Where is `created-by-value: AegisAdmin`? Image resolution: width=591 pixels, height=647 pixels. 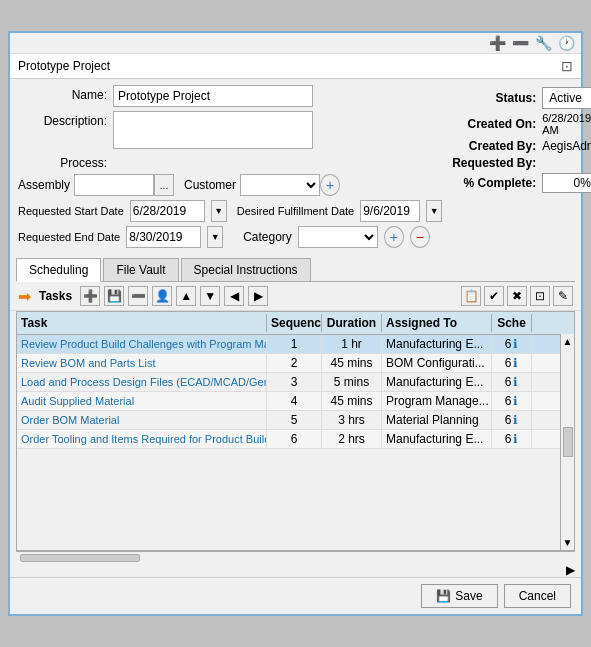
created-by-value: AegisAdmin is located at coordinates (566, 146).